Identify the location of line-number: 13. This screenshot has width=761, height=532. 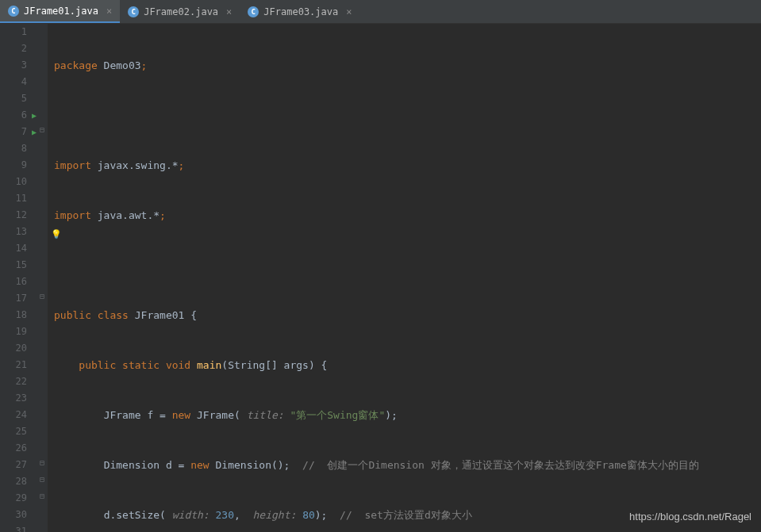
(13, 232).